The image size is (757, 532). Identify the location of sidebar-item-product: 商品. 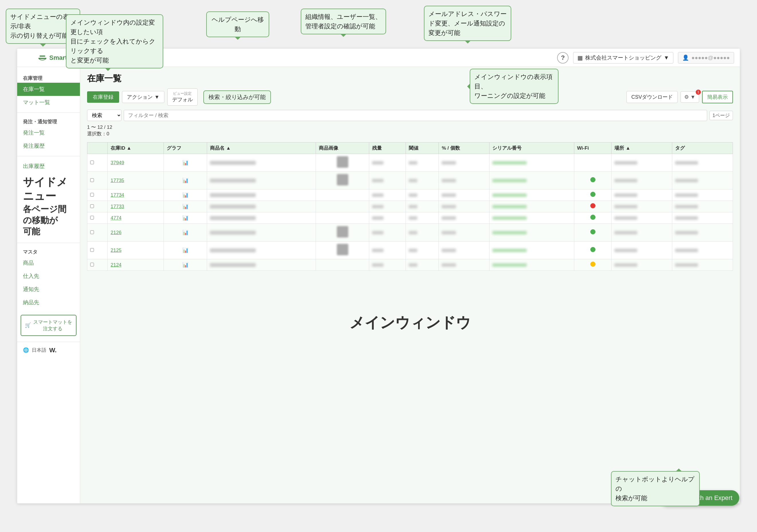
(48, 263).